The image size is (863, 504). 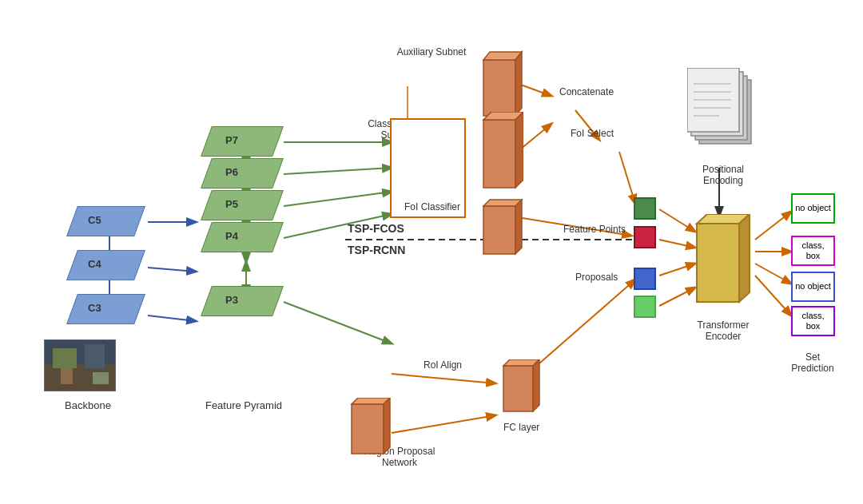 What do you see at coordinates (587, 92) in the screenshot?
I see `concatenate-label: Concatenate` at bounding box center [587, 92].